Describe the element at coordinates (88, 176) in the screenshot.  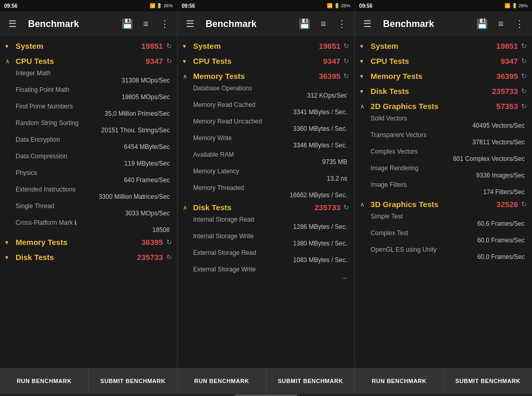
I see `test-item-0-1-6: Physics 640 Frames/Sec` at that location.